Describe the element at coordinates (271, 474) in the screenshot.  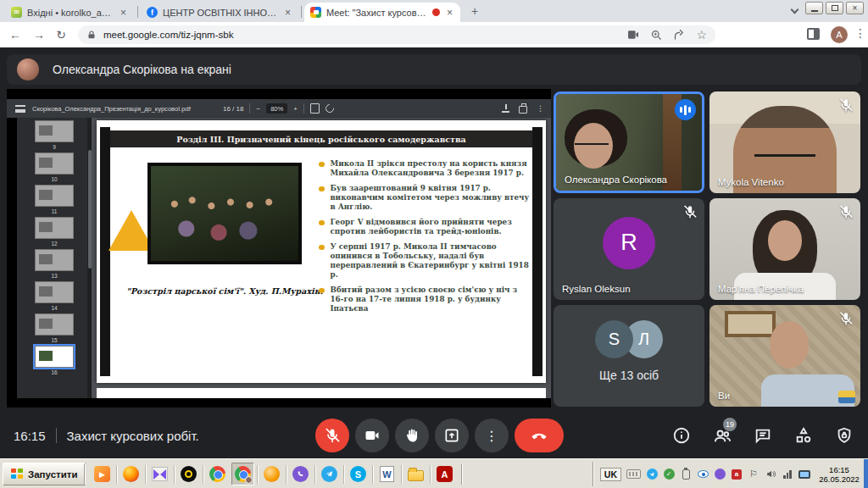
I see `browser-profile-icon` at that location.